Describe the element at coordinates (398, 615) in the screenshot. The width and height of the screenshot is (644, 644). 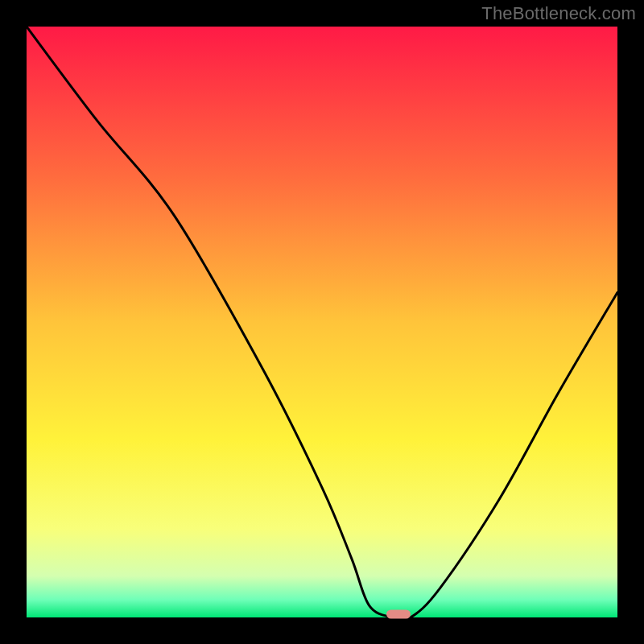
I see `minimum-marker` at that location.